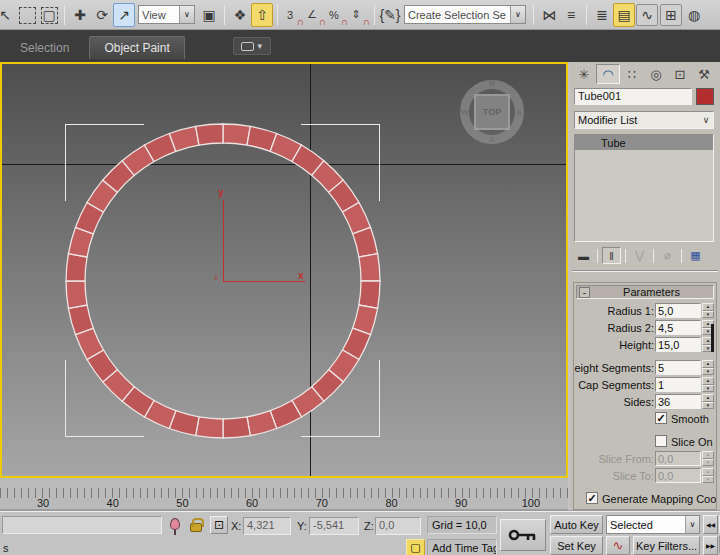  I want to click on modifier-stack-list: Tube, so click(644, 188).